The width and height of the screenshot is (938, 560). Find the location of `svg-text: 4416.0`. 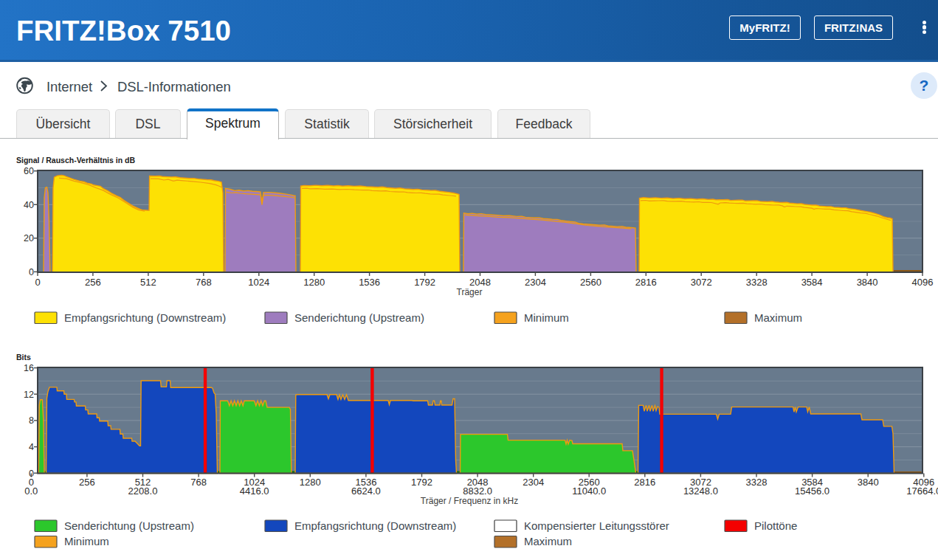

svg-text: 4416.0 is located at coordinates (255, 491).